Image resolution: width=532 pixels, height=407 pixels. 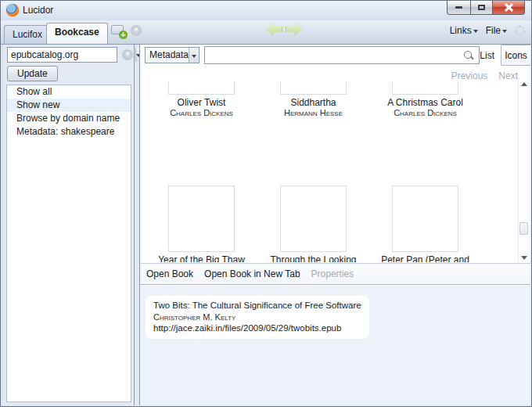 What do you see at coordinates (294, 30) in the screenshot?
I see `forward-arrow-icon` at bounding box center [294, 30].